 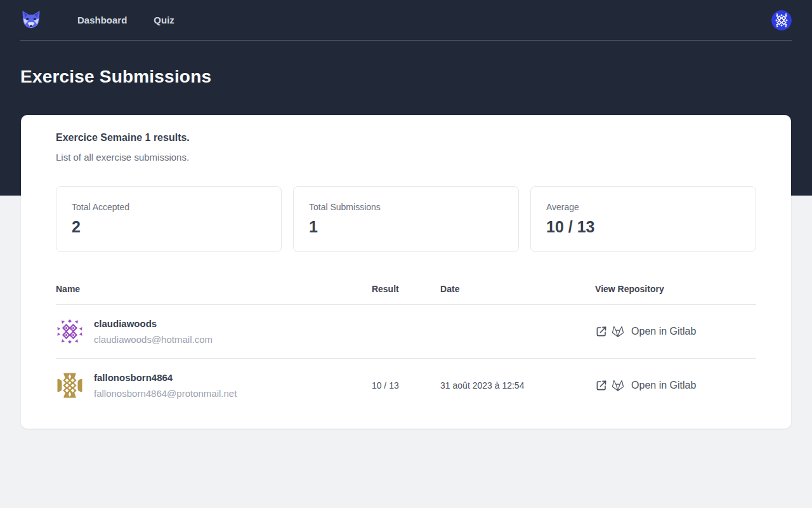 I want to click on stat-total-accepted: Total Accepted 2, so click(x=169, y=219).